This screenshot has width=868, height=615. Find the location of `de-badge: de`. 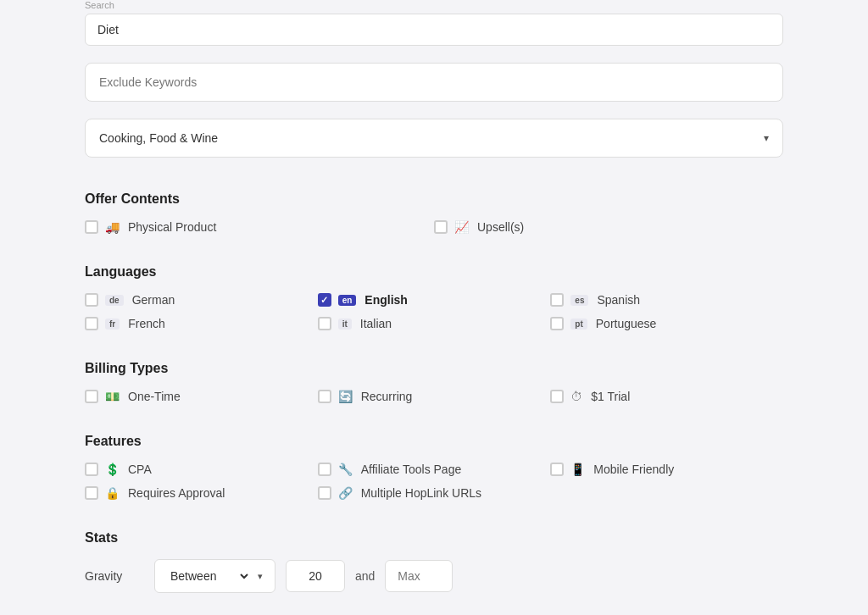

de-badge: de is located at coordinates (114, 300).